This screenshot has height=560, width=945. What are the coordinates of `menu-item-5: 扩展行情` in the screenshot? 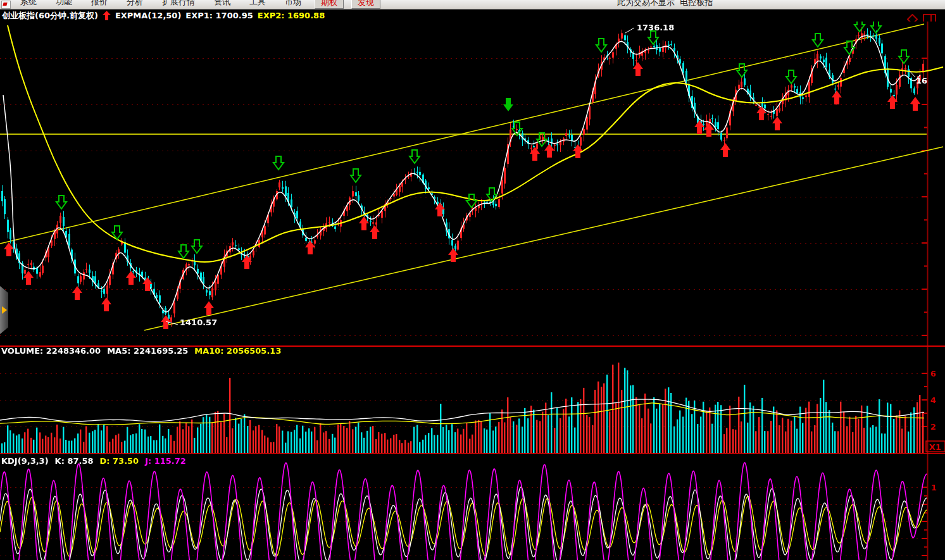 It's located at (178, 4).